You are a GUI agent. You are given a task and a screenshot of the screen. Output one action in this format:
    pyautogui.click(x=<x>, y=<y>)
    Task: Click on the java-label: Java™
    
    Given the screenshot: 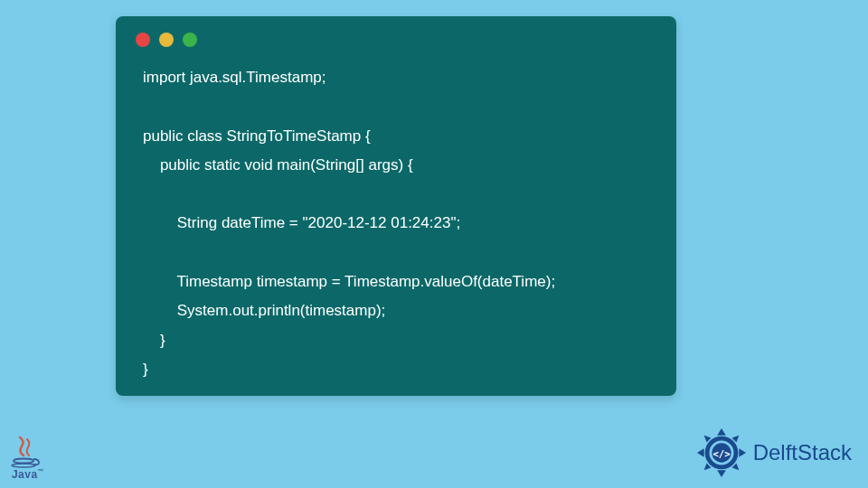 What is the action you would take?
    pyautogui.click(x=28, y=474)
    